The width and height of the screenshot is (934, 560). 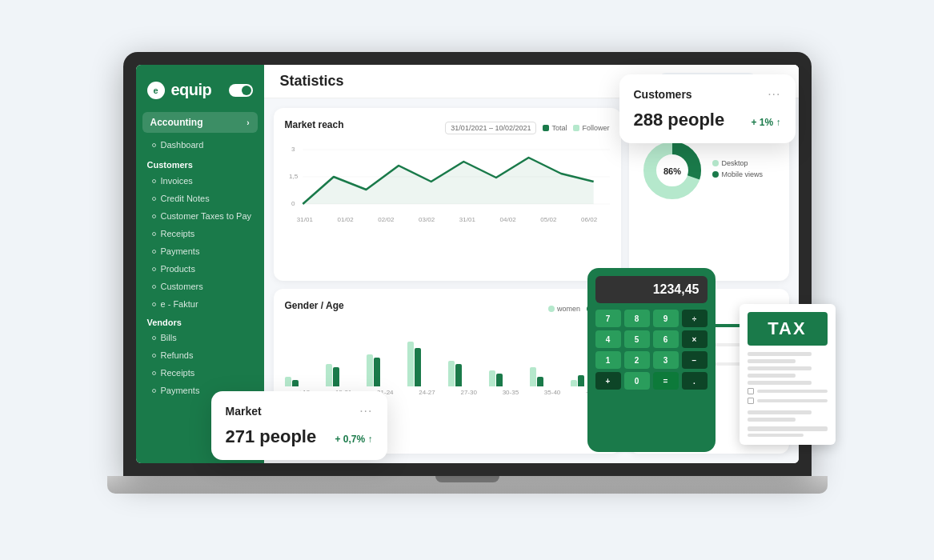 I want to click on x-axis-labels: 31/0101/0202/0203/02 31/0104/0205/0206/0…, so click(x=447, y=219).